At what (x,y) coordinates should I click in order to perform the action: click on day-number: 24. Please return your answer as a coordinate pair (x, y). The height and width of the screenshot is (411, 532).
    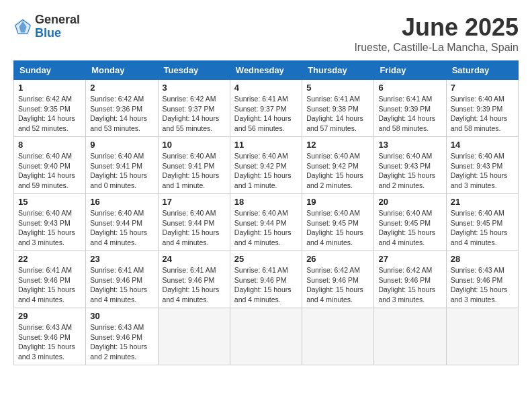
    Looking at the image, I should click on (194, 259).